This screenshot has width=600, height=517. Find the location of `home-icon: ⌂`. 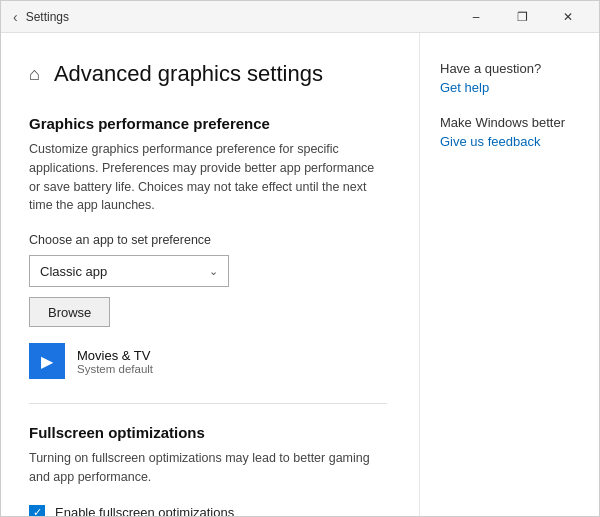

home-icon: ⌂ is located at coordinates (34, 74).